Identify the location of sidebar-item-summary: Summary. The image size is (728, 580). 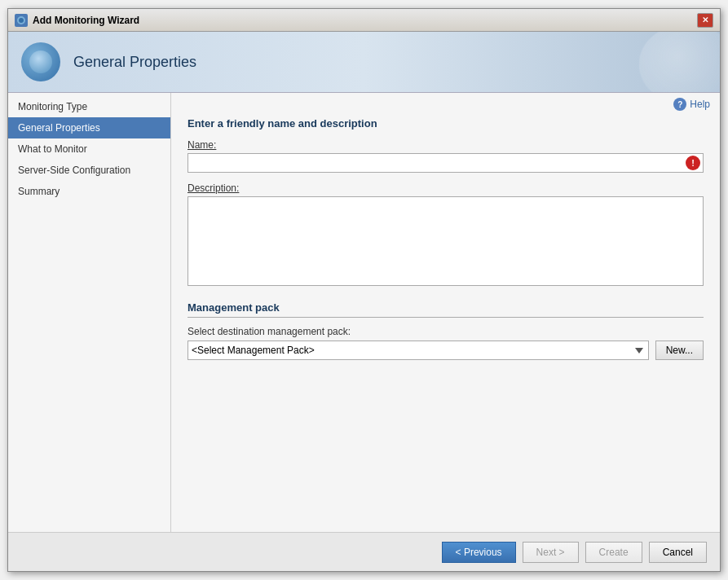
(90, 191).